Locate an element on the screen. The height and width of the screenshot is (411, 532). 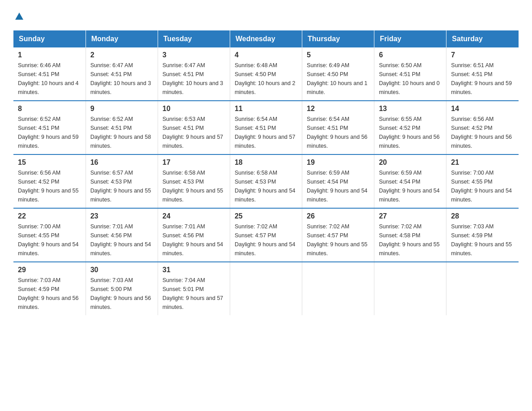
day-number: 5 is located at coordinates (338, 55).